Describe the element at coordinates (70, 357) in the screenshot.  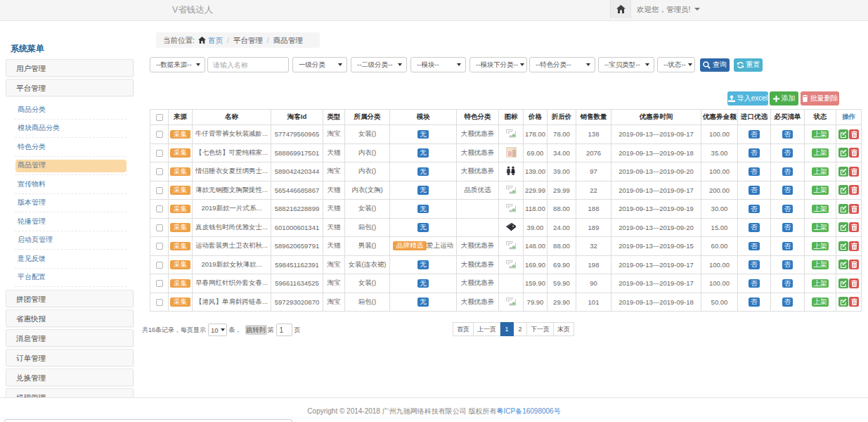
I see `sidebar-section-订单管理: 订单管理` at that location.